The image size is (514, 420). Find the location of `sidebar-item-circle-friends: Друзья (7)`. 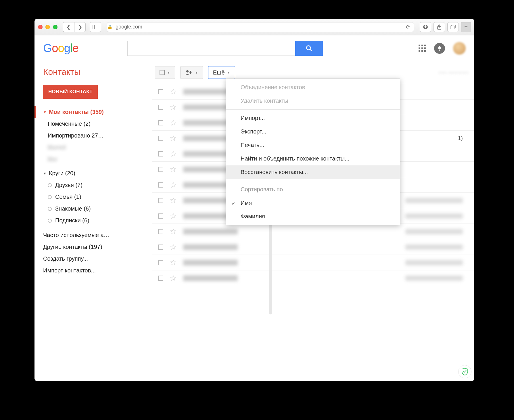

sidebar-item-circle-friends: Друзья (7) is located at coordinates (93, 185).